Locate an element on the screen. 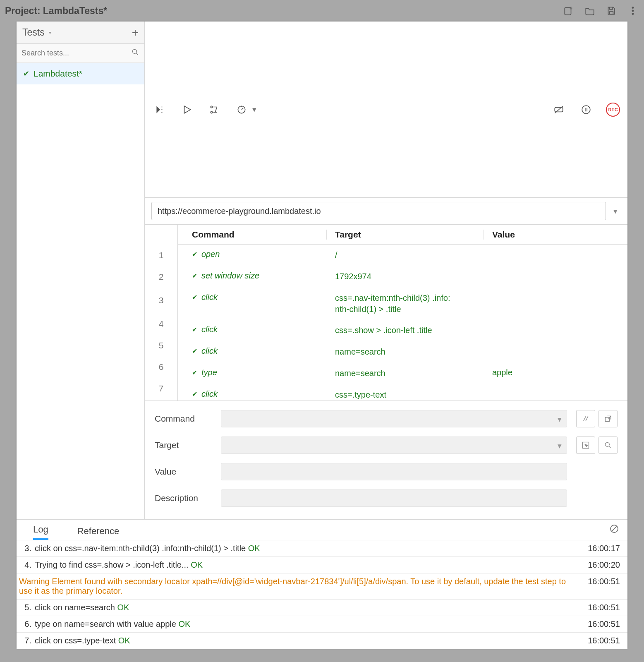 The height and width of the screenshot is (662, 644). log-message: click on name=search OK is located at coordinates (307, 607).